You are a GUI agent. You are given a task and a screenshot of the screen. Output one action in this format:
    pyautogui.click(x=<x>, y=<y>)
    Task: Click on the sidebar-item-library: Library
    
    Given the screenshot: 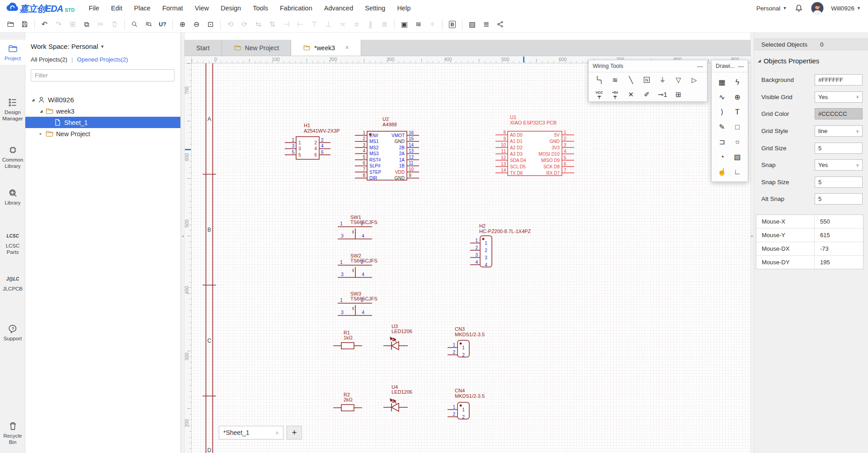 What is the action you would take?
    pyautogui.click(x=13, y=196)
    